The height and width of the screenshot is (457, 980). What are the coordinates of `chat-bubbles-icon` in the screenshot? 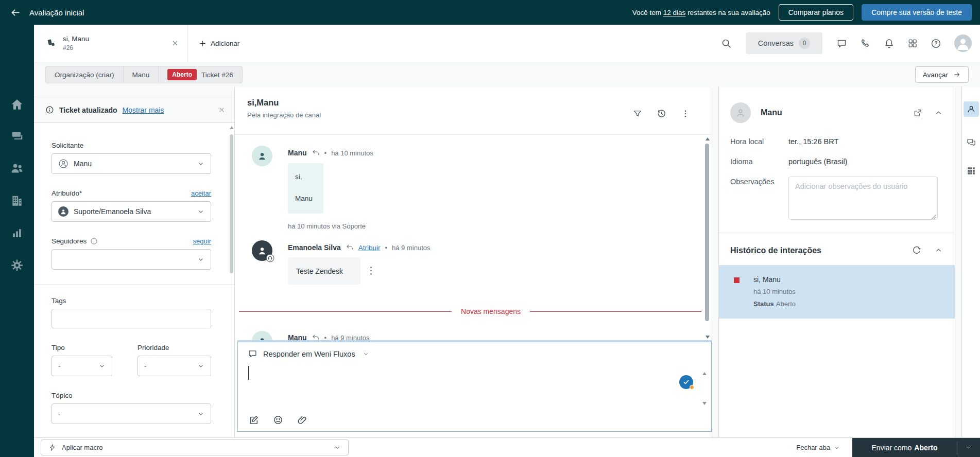 It's located at (971, 143).